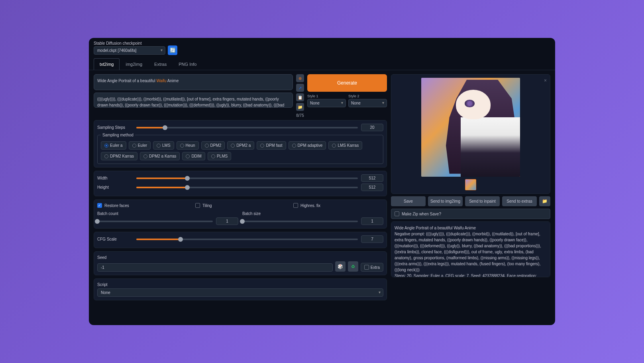 This screenshot has width=644, height=363. I want to click on sampling-method-euler-a: Euler a, so click(114, 145).